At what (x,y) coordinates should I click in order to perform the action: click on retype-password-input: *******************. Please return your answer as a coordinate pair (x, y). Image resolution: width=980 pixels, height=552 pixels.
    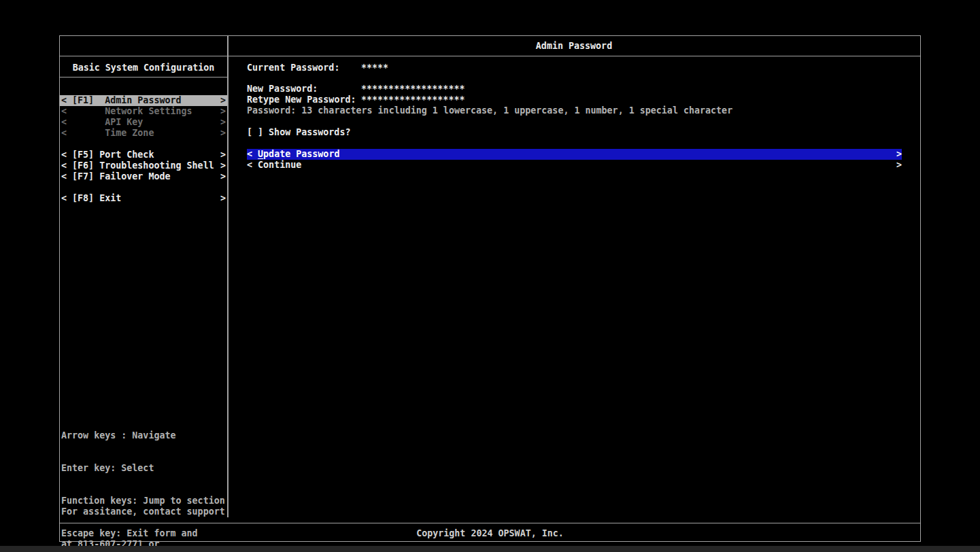
    Looking at the image, I should click on (413, 100).